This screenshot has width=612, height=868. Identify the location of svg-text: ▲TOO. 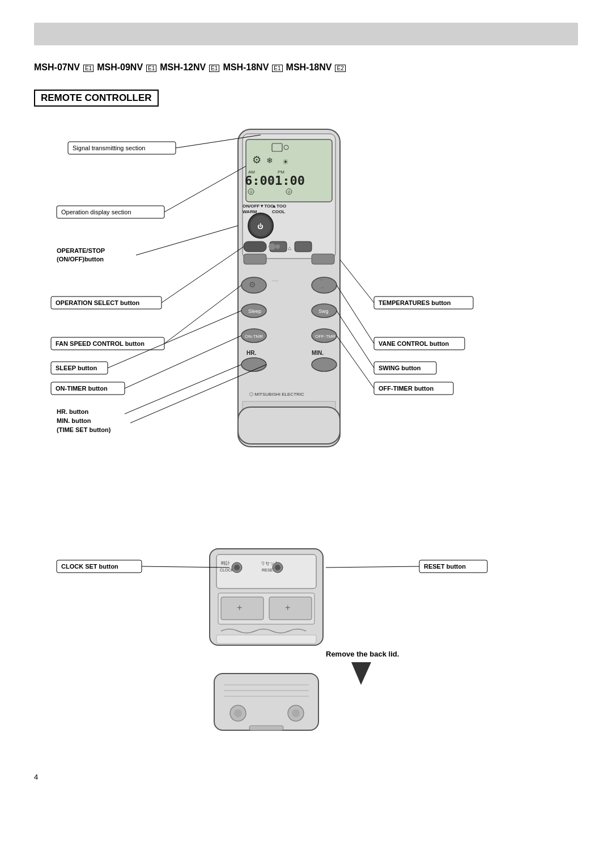
(279, 206).